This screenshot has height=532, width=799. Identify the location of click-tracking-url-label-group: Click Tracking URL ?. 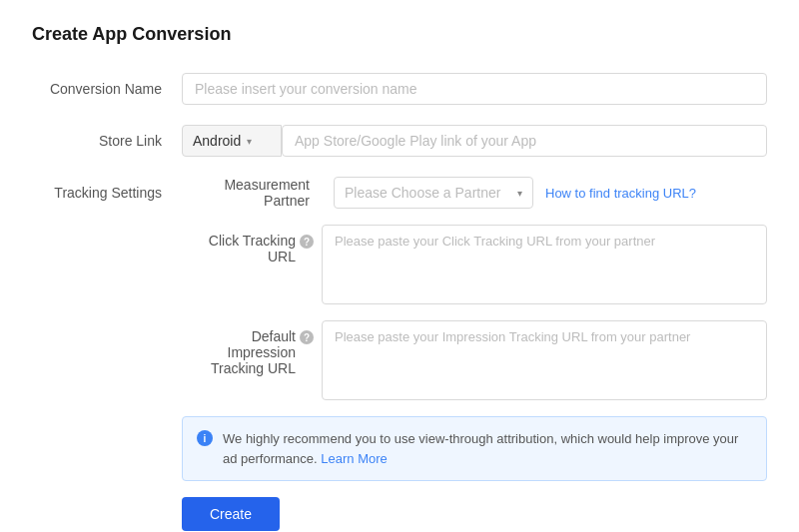
(252, 245).